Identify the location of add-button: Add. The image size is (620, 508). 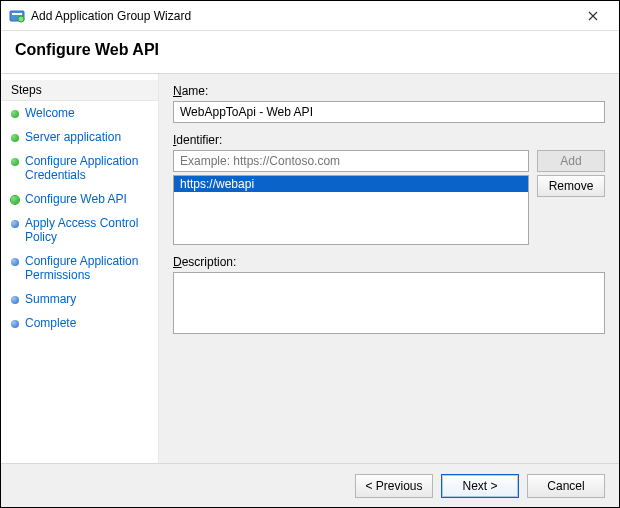
(571, 161).